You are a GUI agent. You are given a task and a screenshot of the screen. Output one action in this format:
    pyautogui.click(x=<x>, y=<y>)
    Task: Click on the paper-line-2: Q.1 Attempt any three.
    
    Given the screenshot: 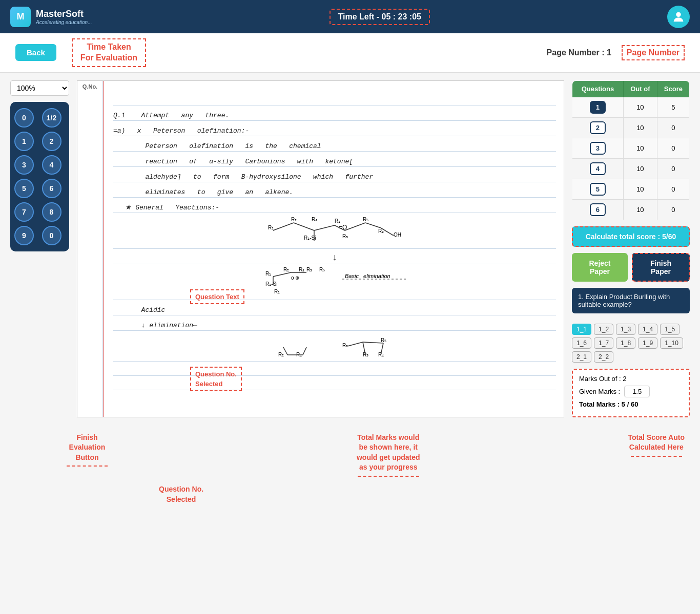 What is the action you would take?
    pyautogui.click(x=335, y=113)
    